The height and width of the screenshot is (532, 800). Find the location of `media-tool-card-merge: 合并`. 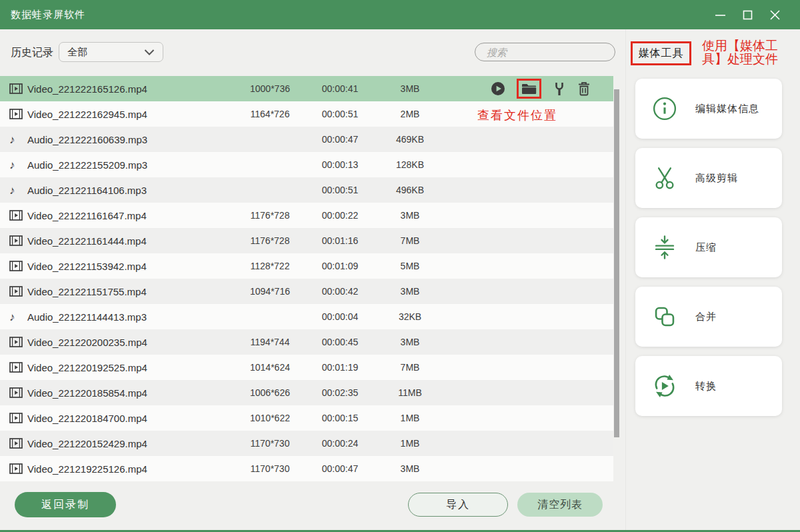

media-tool-card-merge: 合并 is located at coordinates (709, 317).